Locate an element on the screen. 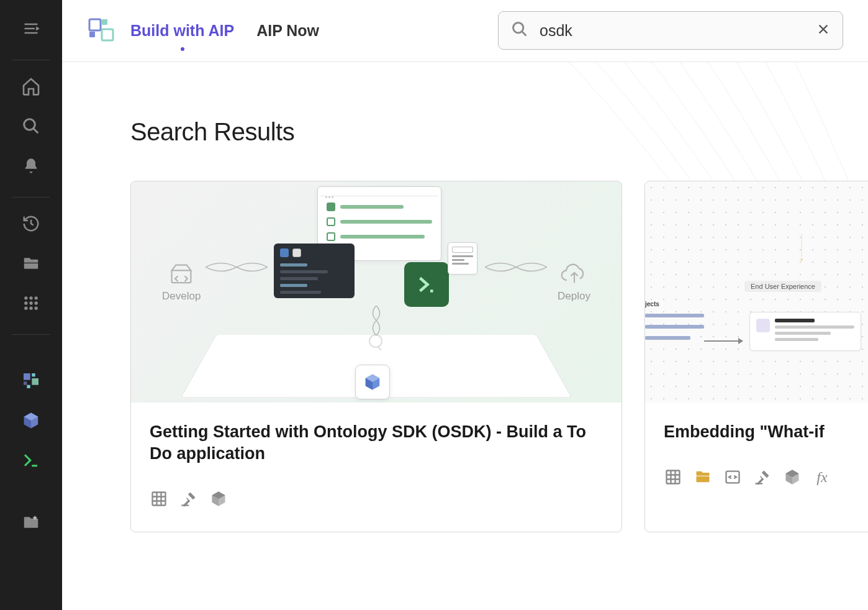 The width and height of the screenshot is (868, 610). hero-label-develop: Develop is located at coordinates (181, 282).